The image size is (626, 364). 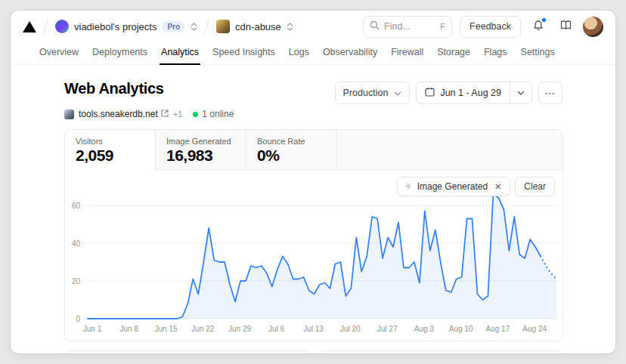 I want to click on svg-text: 60, so click(x=76, y=205).